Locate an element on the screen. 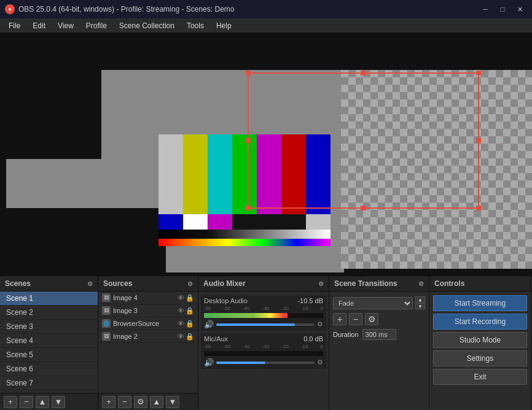  menu-profile: Profile is located at coordinates (96, 26).